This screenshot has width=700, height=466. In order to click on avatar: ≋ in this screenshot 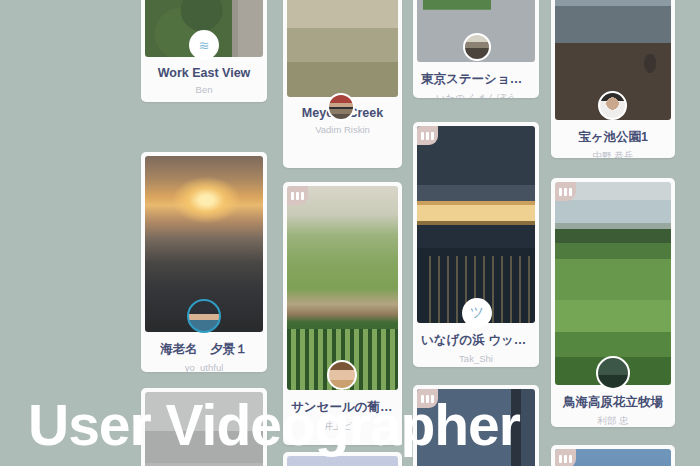, I will do `click(204, 45)`.